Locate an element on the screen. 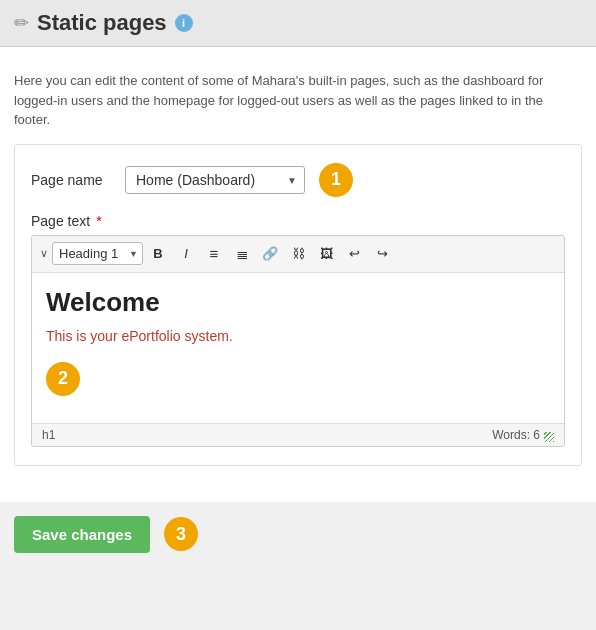  heading-select-wrapper: Heading 1 Heading 2 Heading 3 Paragraph is located at coordinates (98, 254).